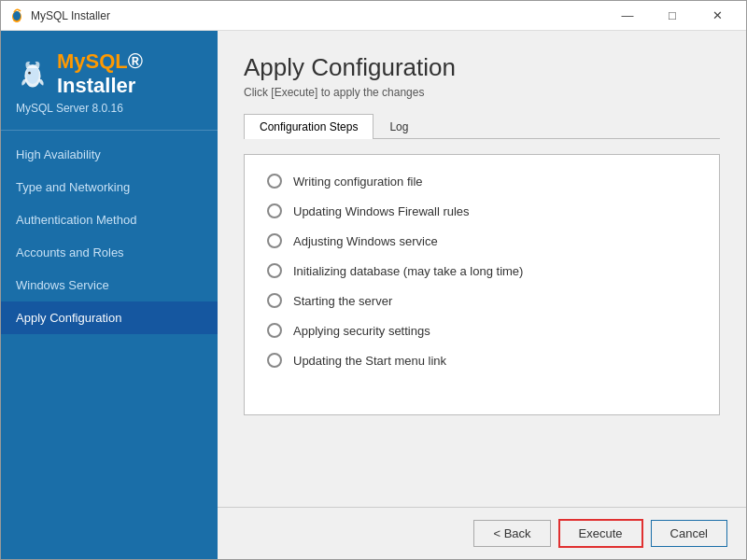 This screenshot has width=747, height=560. What do you see at coordinates (374, 16) in the screenshot?
I see `title-bar: MySQL Installer — □ ✕` at bounding box center [374, 16].